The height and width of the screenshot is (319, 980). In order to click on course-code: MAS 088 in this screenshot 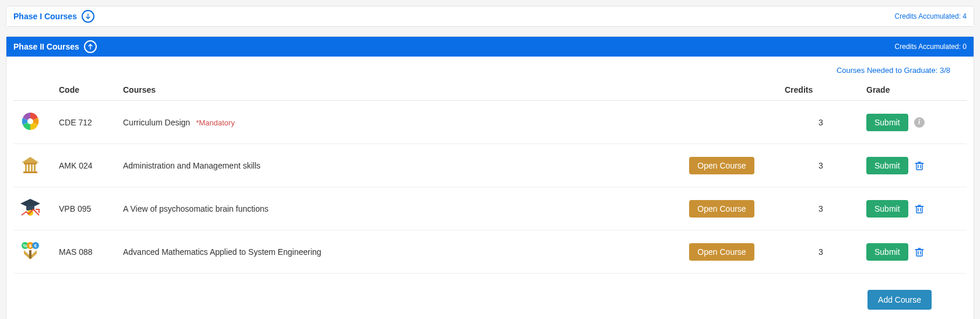, I will do `click(86, 252)`.